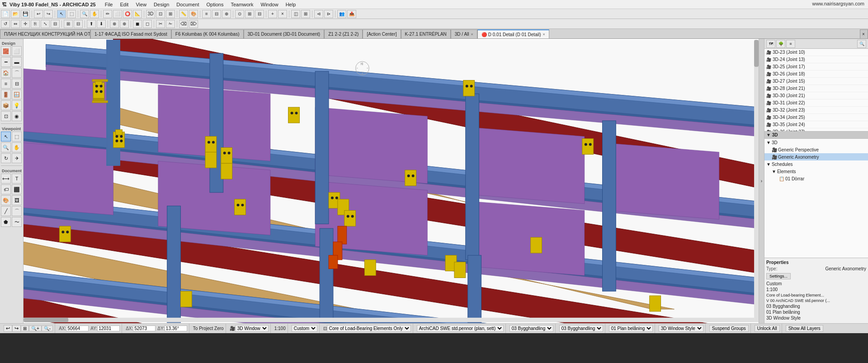 The height and width of the screenshot is (363, 868). I want to click on status-suspend-groups: Suspend Groups, so click(729, 328).